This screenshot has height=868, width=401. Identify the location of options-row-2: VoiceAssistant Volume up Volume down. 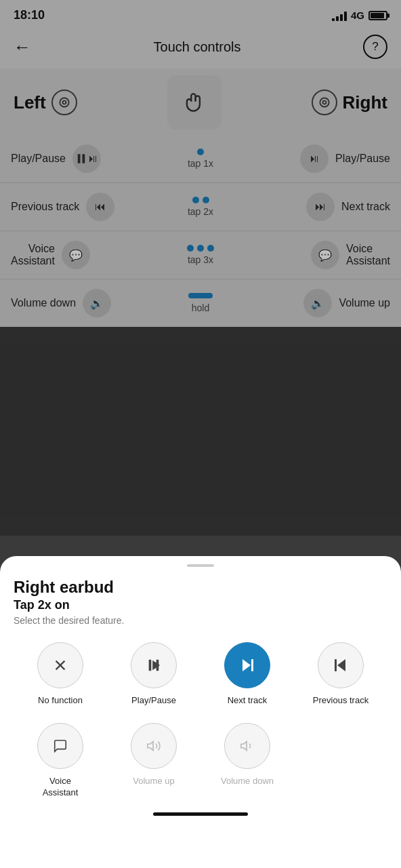
(200, 761).